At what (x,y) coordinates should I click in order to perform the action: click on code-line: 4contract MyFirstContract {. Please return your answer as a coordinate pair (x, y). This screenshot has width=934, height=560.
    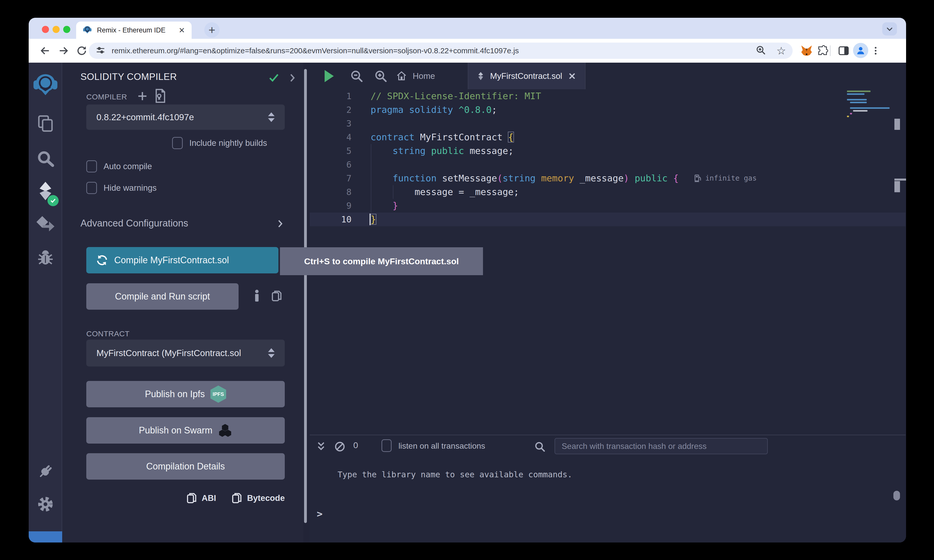
    Looking at the image, I should click on (608, 137).